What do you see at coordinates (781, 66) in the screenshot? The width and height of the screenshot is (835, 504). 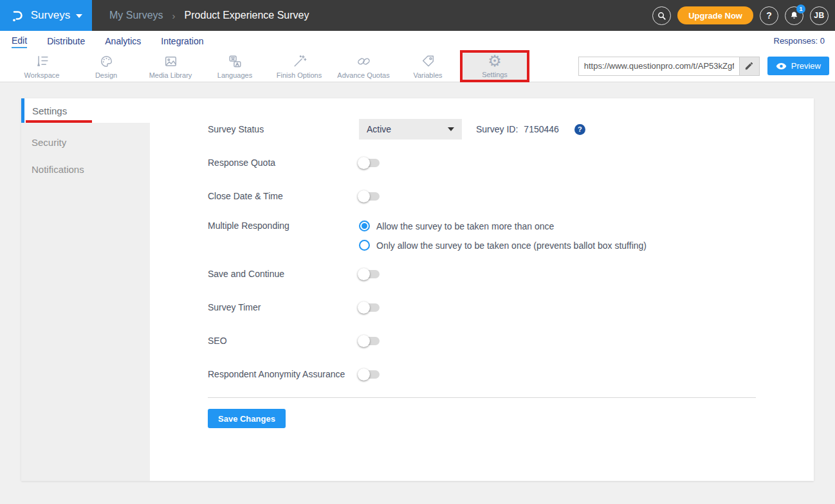 I see `eye-icon` at bounding box center [781, 66].